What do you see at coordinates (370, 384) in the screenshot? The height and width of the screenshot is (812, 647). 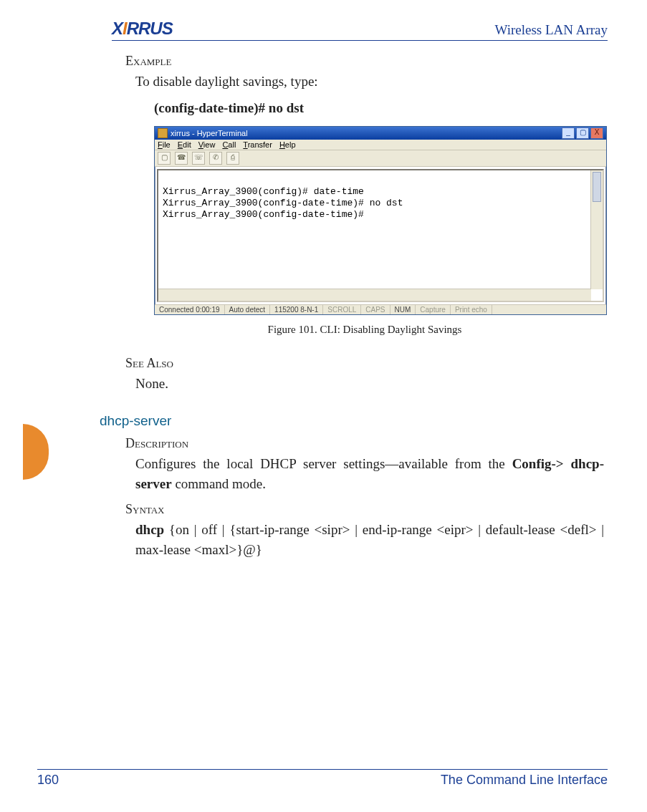 I see `see-also-body: None.` at bounding box center [370, 384].